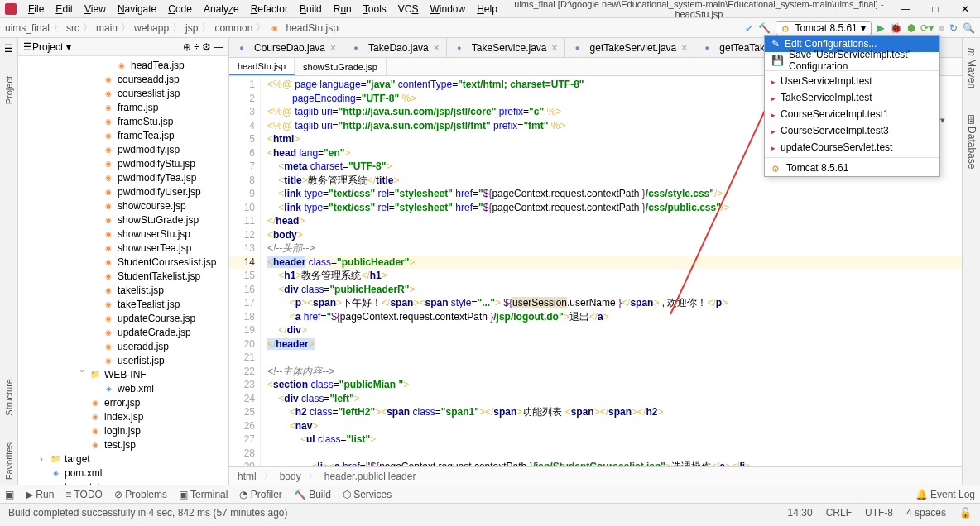 The image size is (980, 526). What do you see at coordinates (270, 9) in the screenshot?
I see `menu-refactor: Refactor` at bounding box center [270, 9].